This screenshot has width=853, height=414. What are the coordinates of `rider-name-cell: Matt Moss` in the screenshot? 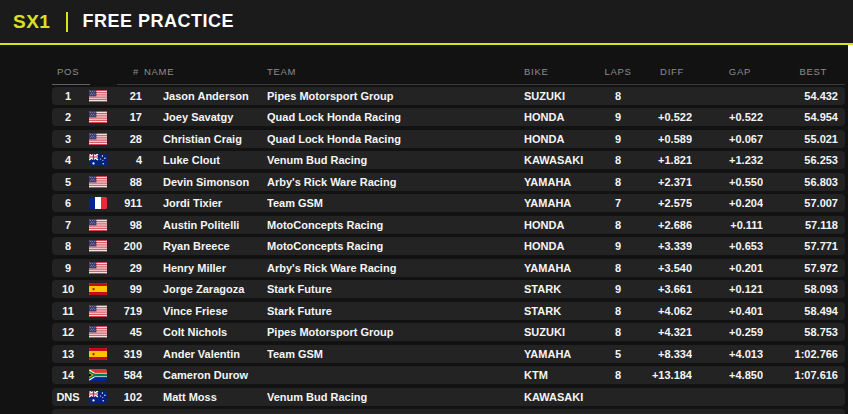 It's located at (206, 397).